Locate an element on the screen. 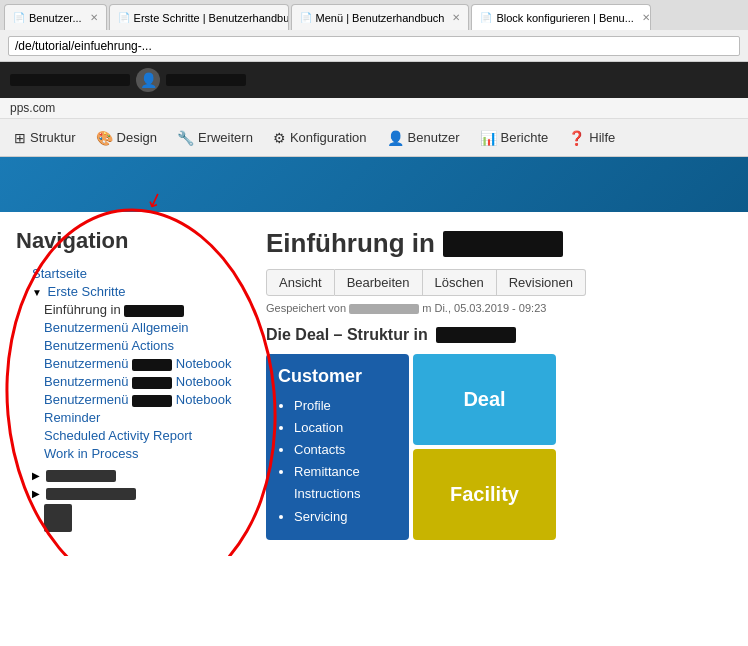  nav-item-struktur: ⊞ Struktur is located at coordinates (45, 138).